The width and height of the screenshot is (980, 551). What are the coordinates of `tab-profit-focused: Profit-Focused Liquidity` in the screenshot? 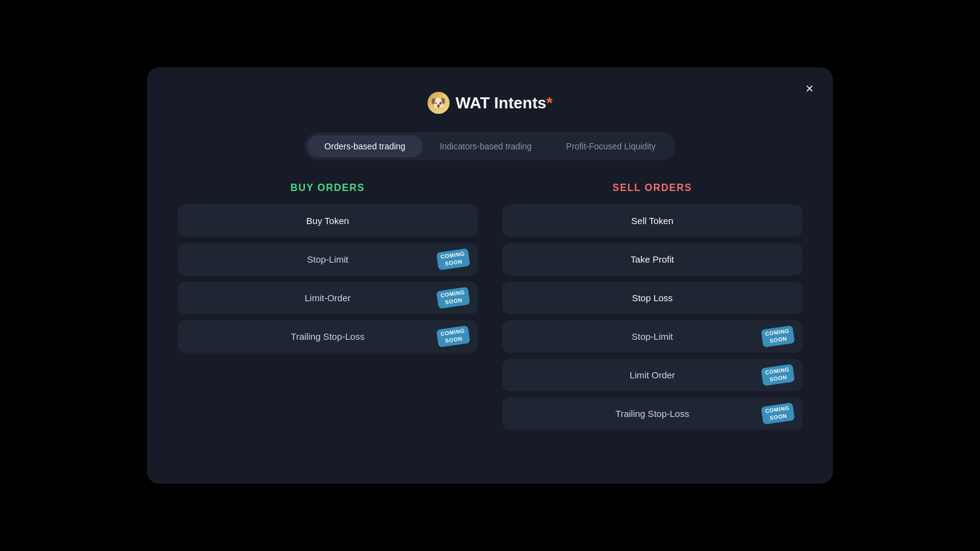 It's located at (611, 146).